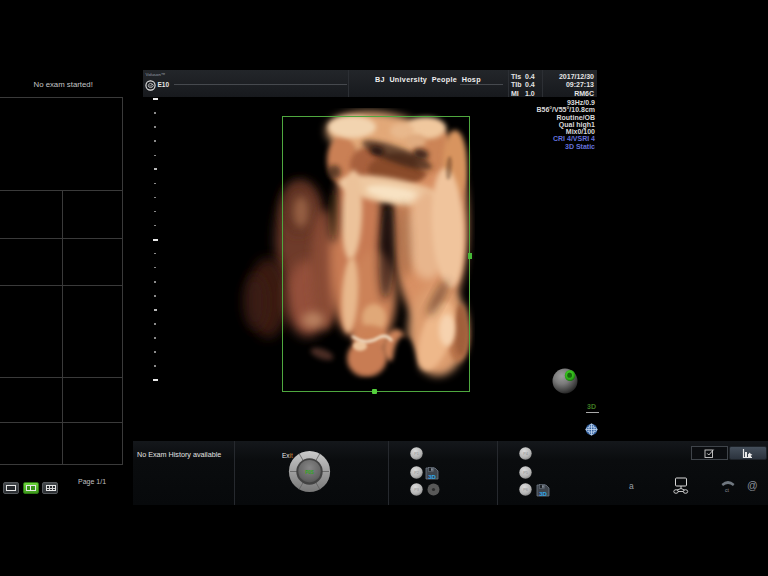  I want to click on svg-text: P2, so click(416, 473).